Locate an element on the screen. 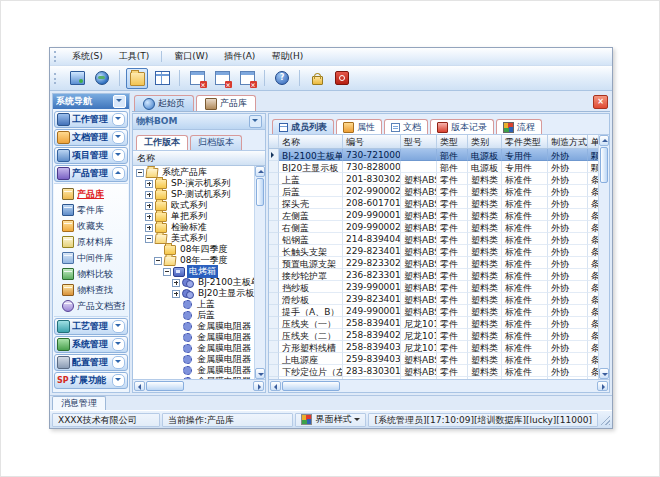  menu-item-4: 插件(A) is located at coordinates (240, 56).